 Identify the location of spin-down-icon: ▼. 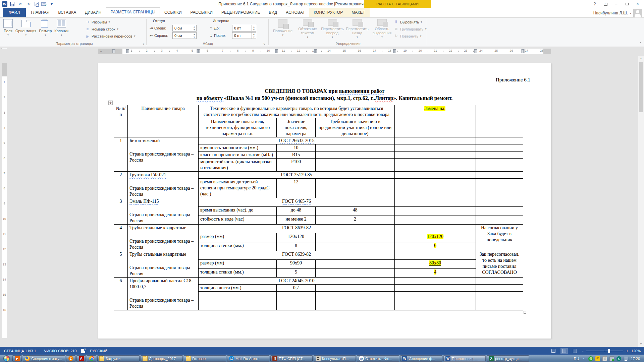
(194, 29).